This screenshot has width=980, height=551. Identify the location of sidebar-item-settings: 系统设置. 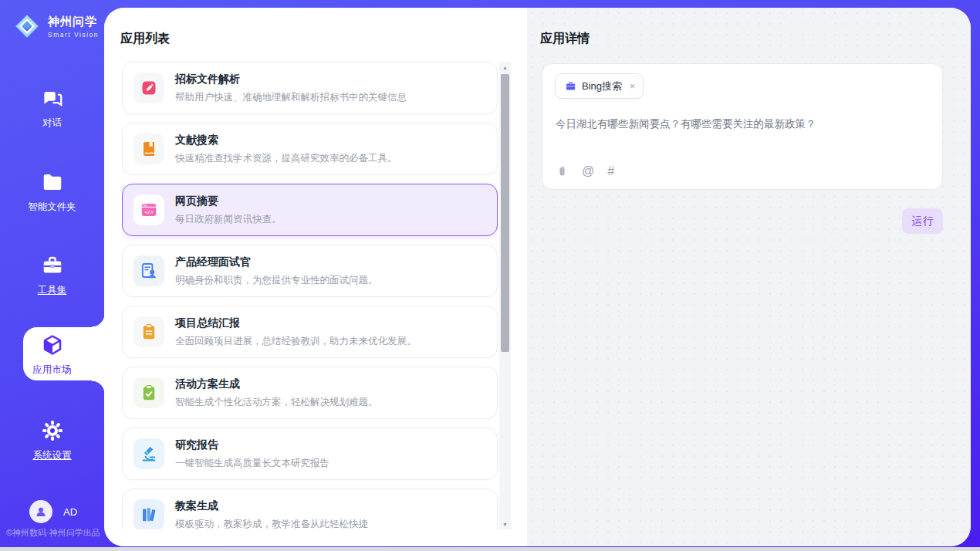
(52, 441).